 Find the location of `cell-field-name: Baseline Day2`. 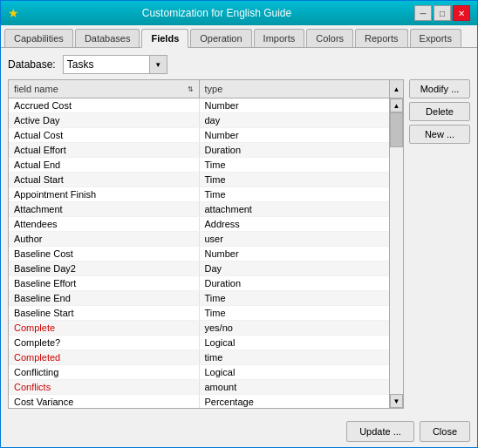

cell-field-name: Baseline Day2 is located at coordinates (105, 268).